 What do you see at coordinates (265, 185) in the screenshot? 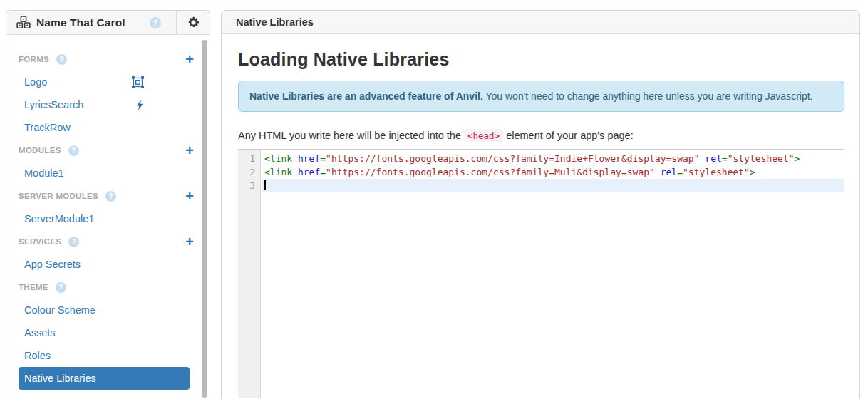
I see `text-cursor` at bounding box center [265, 185].